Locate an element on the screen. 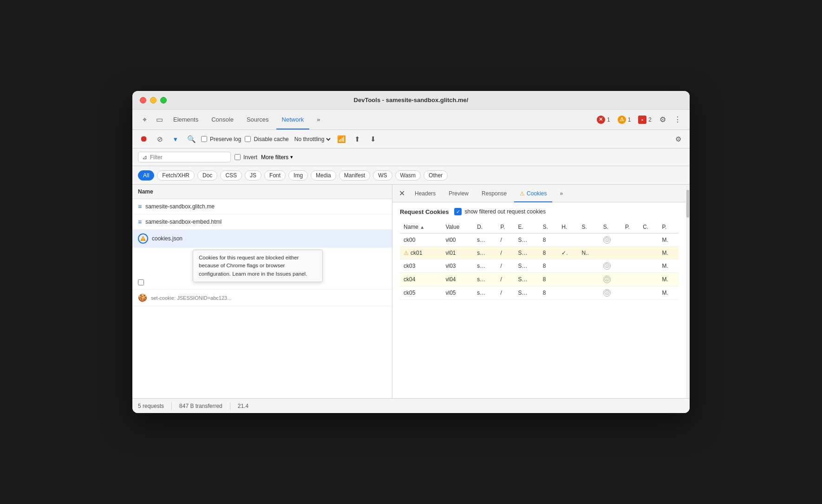 The width and height of the screenshot is (822, 504). tab-network: Network is located at coordinates (293, 120).